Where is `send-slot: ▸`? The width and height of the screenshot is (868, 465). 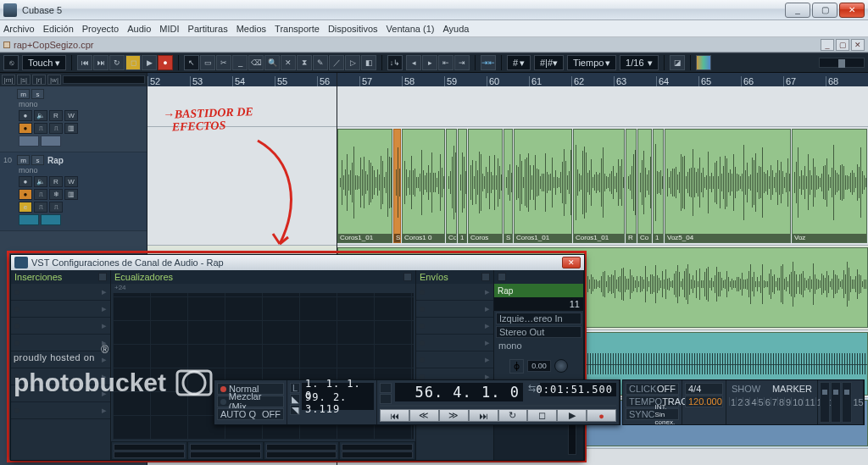
send-slot: ▸ is located at coordinates (454, 292).